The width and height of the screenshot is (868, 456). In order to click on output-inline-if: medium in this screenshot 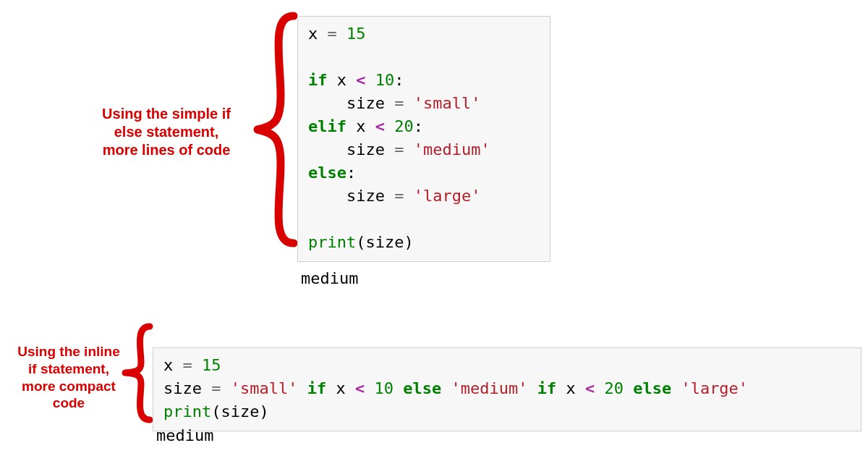, I will do `click(185, 436)`.